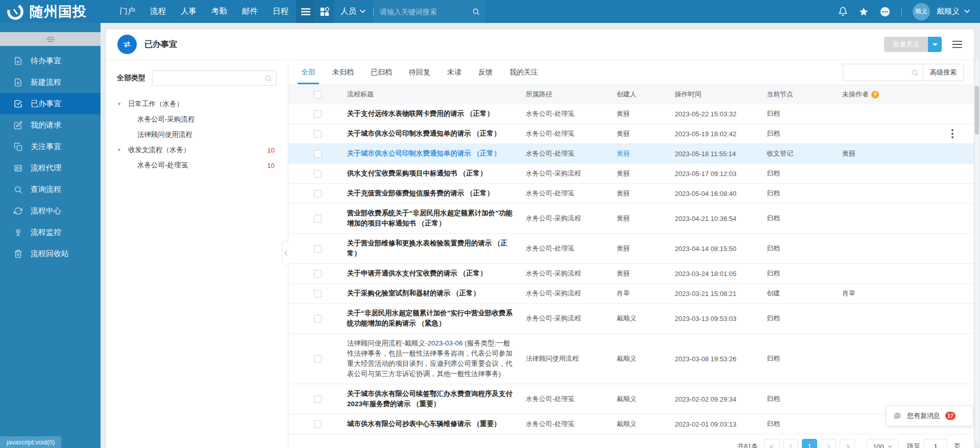  What do you see at coordinates (943, 72) in the screenshot?
I see `advanced-search-button: 高级搜索` at bounding box center [943, 72].